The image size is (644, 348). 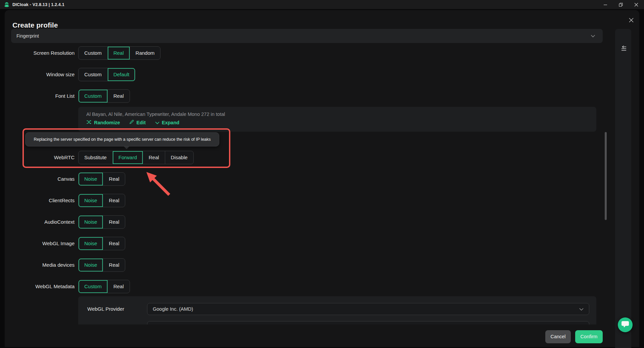 What do you see at coordinates (95, 158) in the screenshot?
I see `option-substitute: Substitute` at bounding box center [95, 158].